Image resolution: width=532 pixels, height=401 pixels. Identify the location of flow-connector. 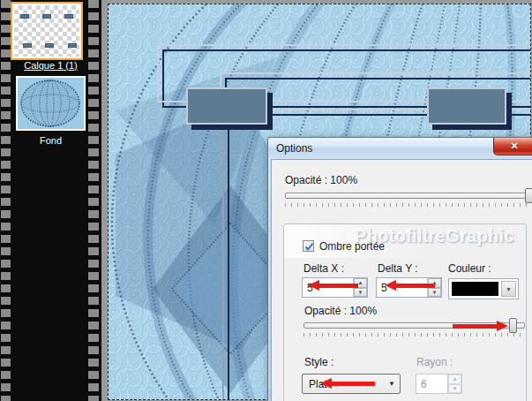
(223, 261).